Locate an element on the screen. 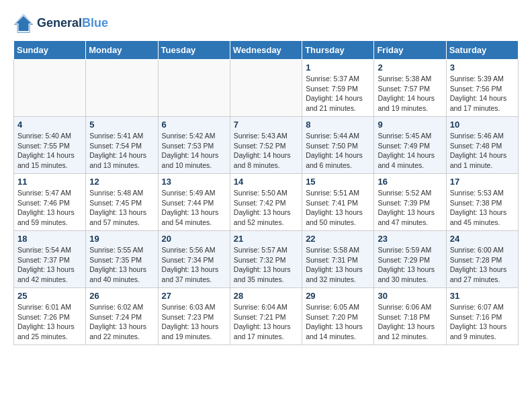  day-info: Sunrise: 6:03 AM Sunset: 7:23 PM Dayligh… is located at coordinates (194, 322).